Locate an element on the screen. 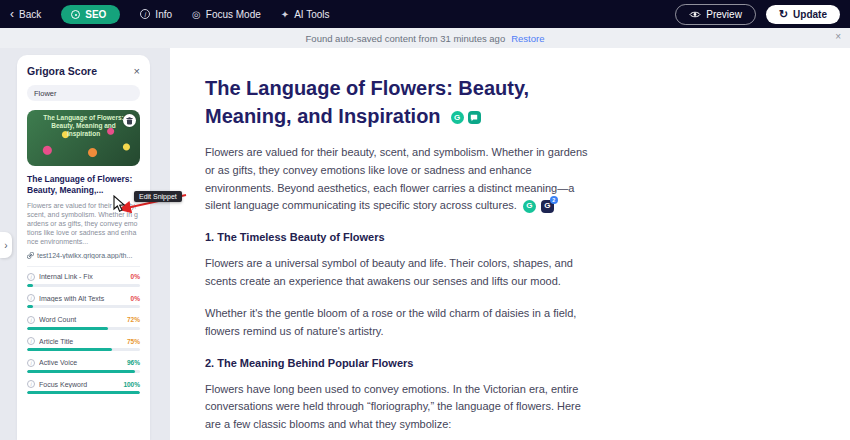  trash-icon is located at coordinates (130, 121).